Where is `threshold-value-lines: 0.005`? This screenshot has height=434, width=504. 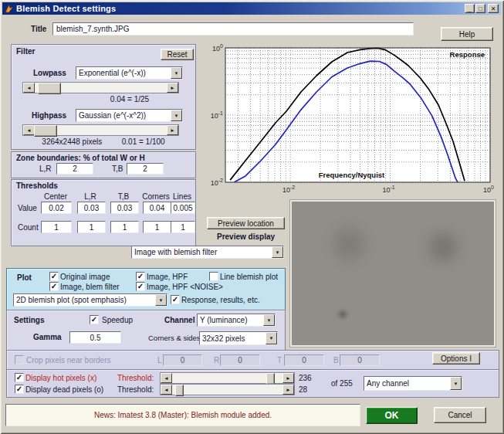 threshold-value-lines: 0.005 is located at coordinates (183, 208).